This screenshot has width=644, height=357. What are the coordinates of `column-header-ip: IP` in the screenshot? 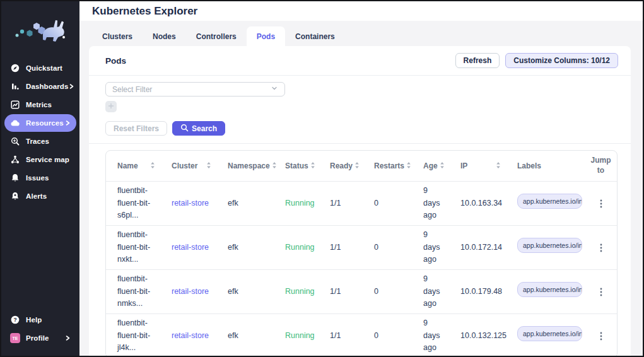 It's located at (480, 167).